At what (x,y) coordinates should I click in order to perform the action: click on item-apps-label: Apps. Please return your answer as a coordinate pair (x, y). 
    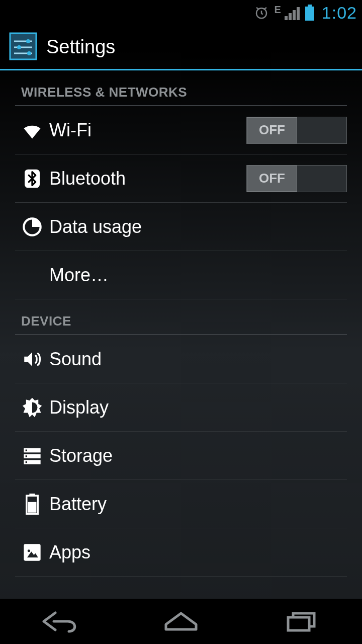
    Looking at the image, I should click on (198, 552).